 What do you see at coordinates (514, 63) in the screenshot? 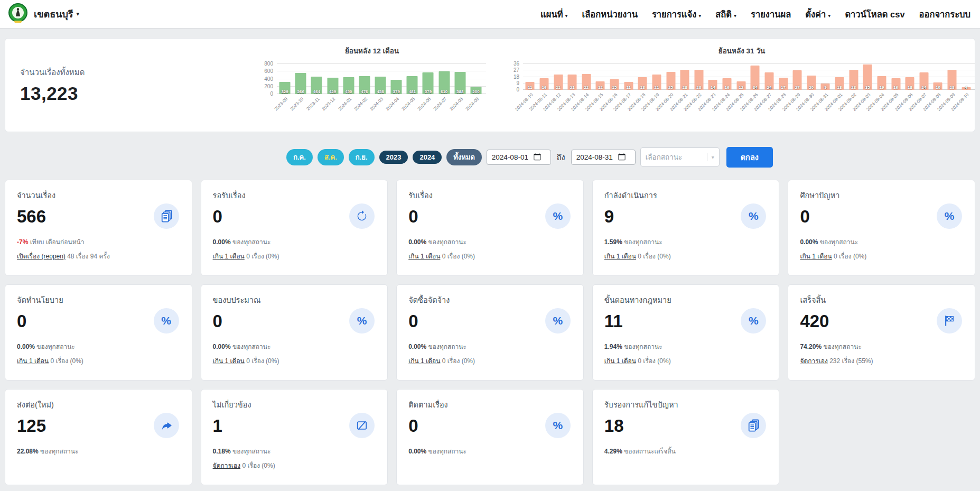
I see `y-axis-tick: 36` at bounding box center [514, 63].